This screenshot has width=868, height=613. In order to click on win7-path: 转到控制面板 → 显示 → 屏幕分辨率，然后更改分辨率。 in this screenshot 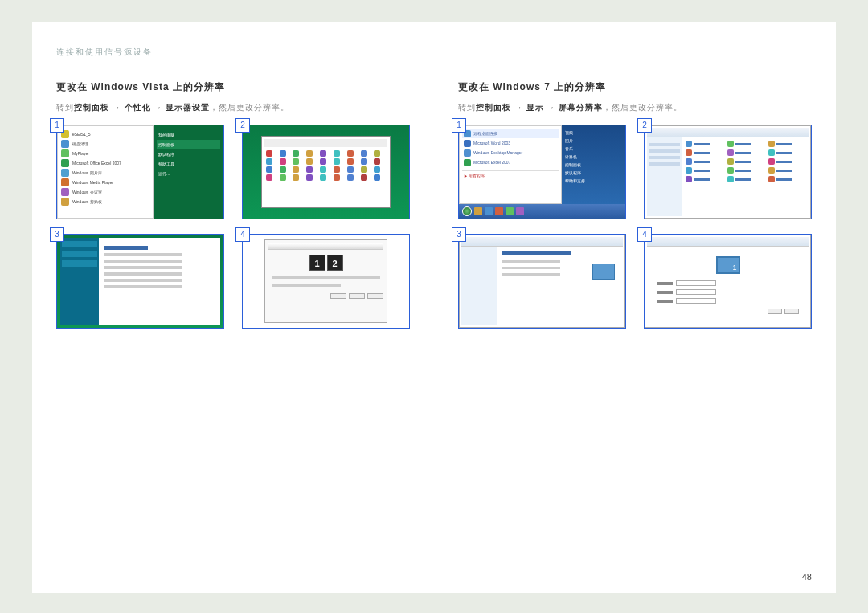, I will do `click(635, 108)`.